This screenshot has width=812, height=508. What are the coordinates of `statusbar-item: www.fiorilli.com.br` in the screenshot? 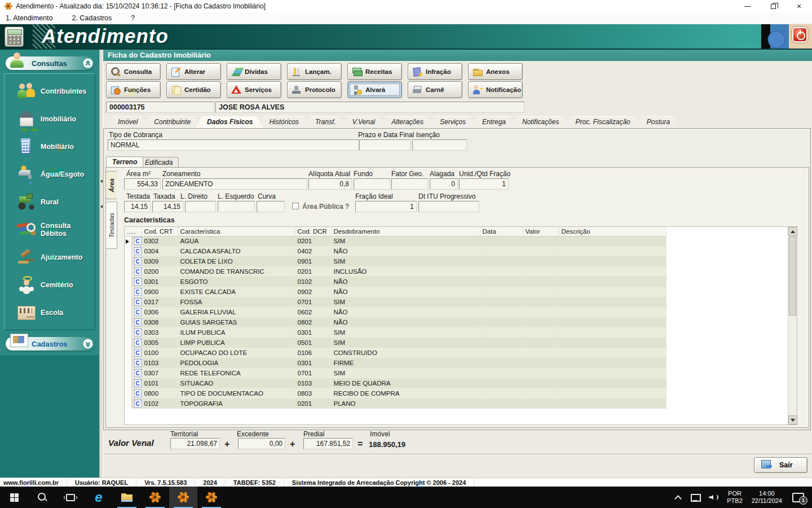 It's located at (34, 483).